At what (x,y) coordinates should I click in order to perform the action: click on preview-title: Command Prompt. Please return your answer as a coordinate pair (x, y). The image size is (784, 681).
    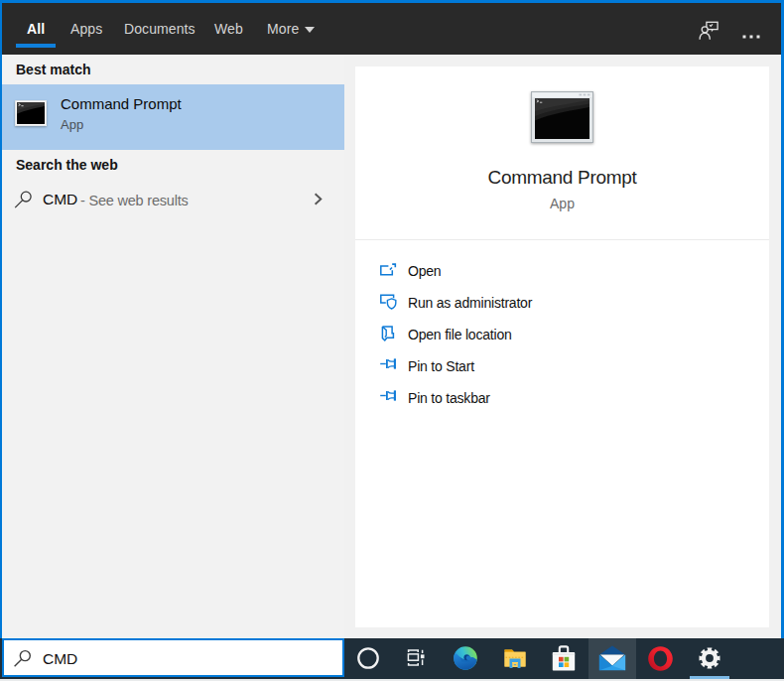
    Looking at the image, I should click on (562, 178).